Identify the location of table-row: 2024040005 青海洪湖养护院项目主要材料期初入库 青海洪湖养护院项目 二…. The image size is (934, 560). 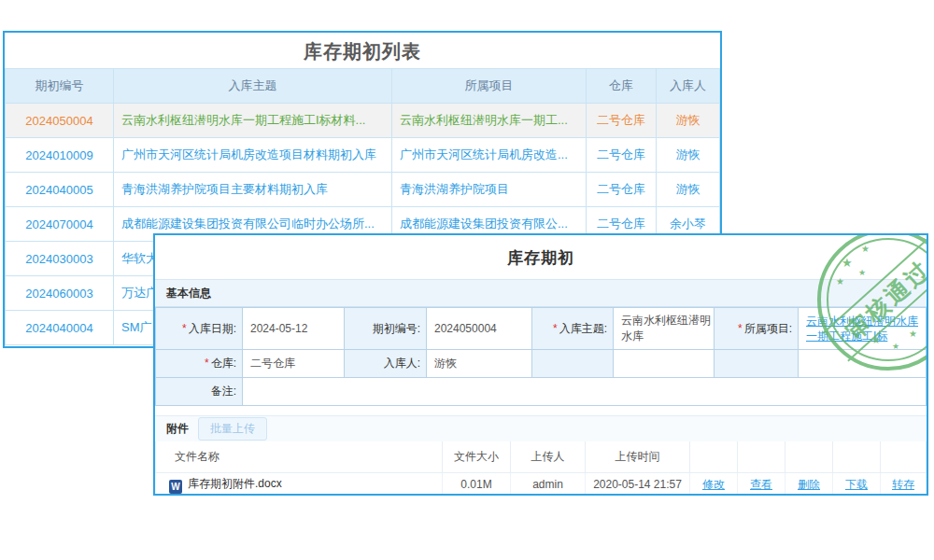
(362, 190).